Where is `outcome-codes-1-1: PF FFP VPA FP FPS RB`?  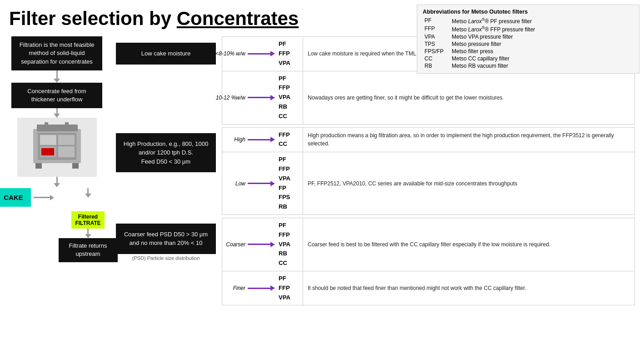
outcome-codes-1-1: PF FFP VPA FP FPS RB is located at coordinates (290, 184).